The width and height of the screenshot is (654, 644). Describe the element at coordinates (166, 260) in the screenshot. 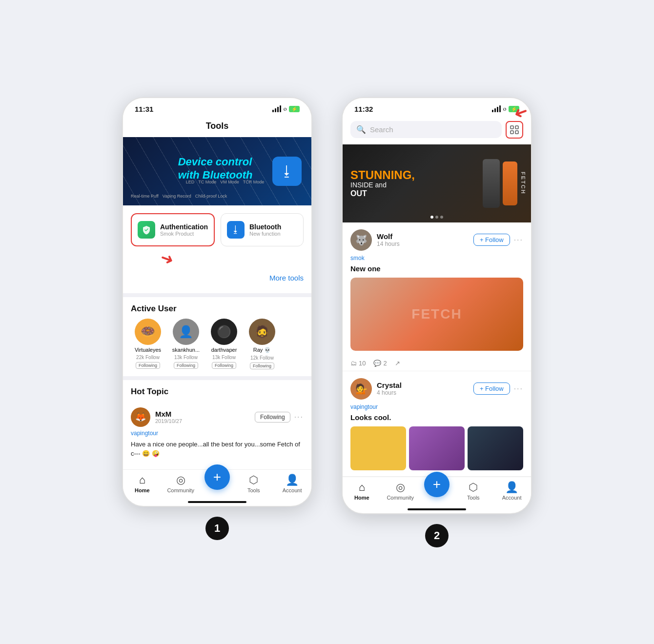

I see `red-arrow-1: ➜` at that location.